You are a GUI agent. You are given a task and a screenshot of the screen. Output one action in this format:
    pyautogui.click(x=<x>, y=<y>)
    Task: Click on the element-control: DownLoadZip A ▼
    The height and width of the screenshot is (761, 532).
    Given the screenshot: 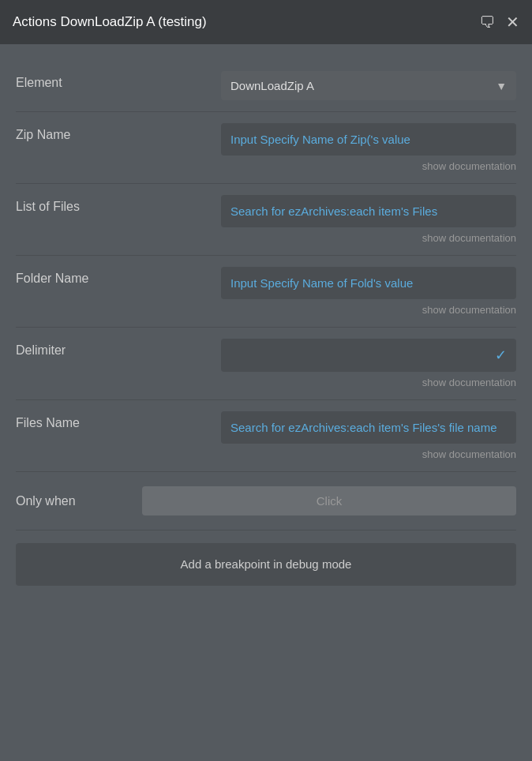 What is the action you would take?
    pyautogui.click(x=369, y=85)
    